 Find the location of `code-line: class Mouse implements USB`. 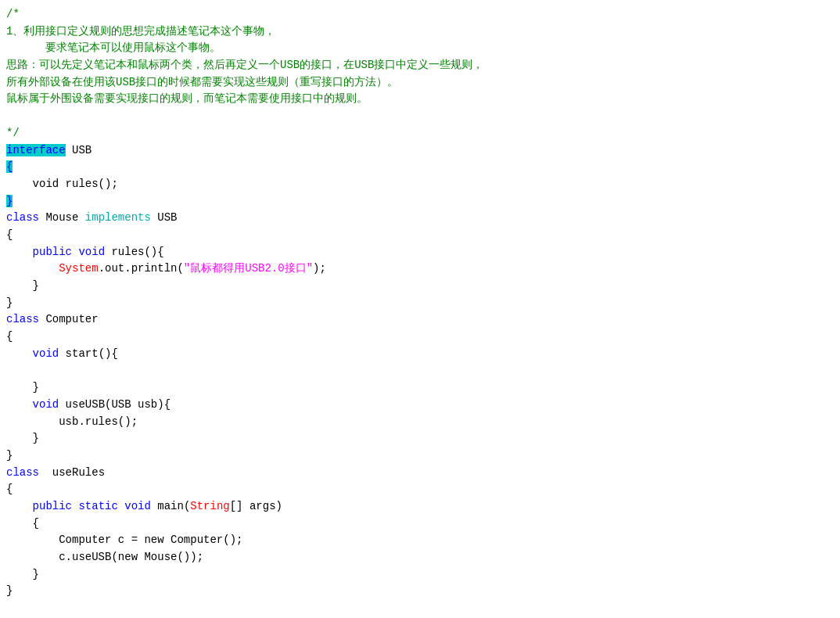

code-line: class Mouse implements USB is located at coordinates (420, 218).